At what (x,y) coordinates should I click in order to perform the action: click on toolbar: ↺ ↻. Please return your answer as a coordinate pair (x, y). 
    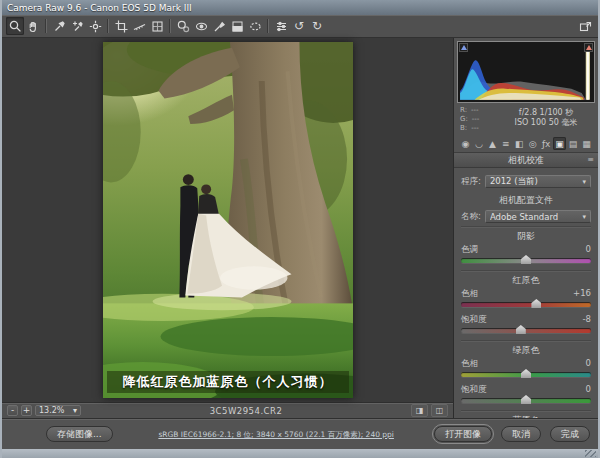
    Looking at the image, I should click on (300, 26).